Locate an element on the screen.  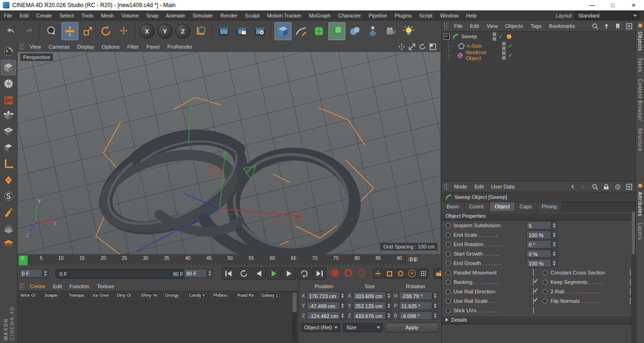
z-axis-lock-button: Z is located at coordinates (183, 31).